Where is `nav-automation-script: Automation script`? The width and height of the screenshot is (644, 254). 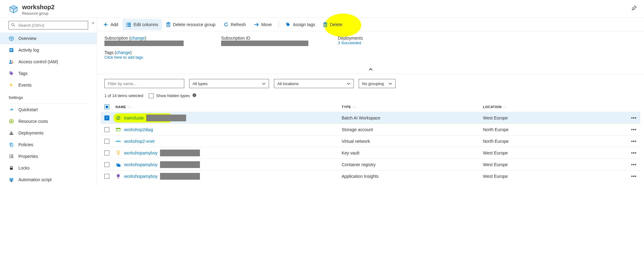
nav-automation-script: Automation script is located at coordinates (49, 180).